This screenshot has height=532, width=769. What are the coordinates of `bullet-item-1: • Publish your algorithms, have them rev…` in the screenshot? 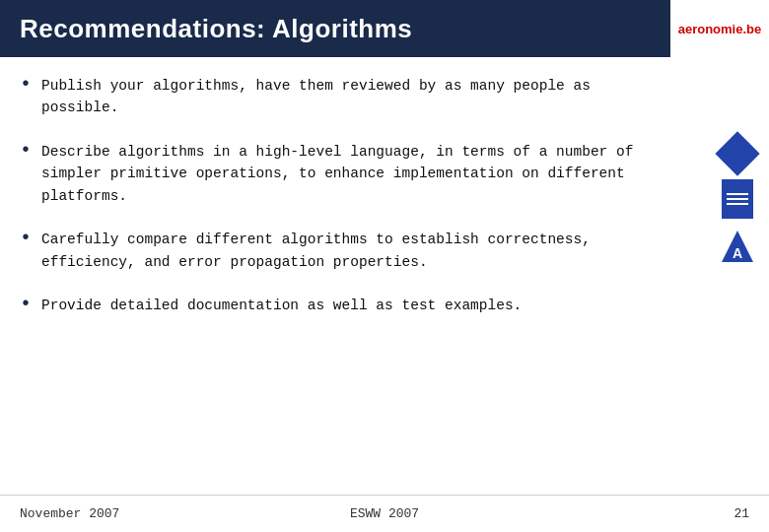 It's located at (345, 97).